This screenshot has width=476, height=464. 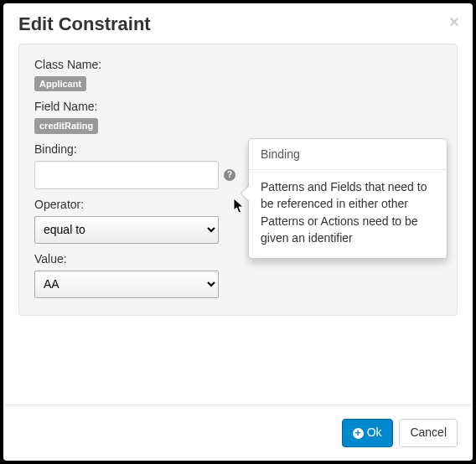 I want to click on ok-button-label: Ok, so click(x=375, y=433).